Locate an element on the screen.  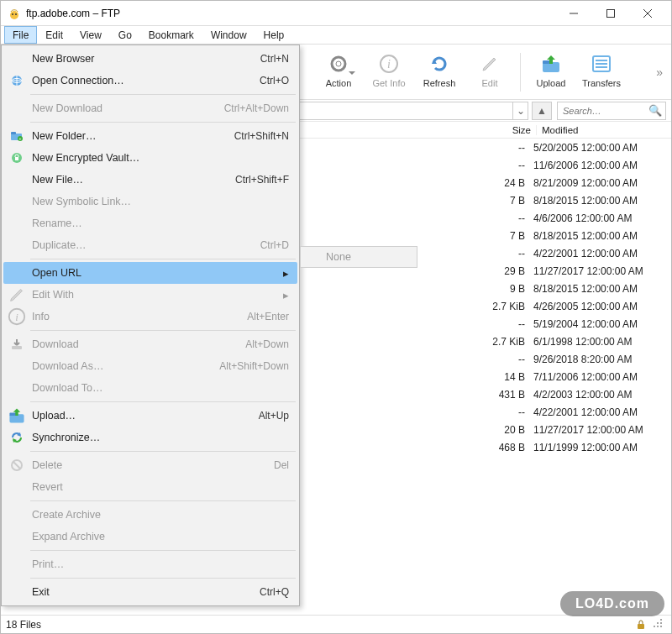
menu-item-new-file: New File… Ctrl+Shift+F is located at coordinates (150, 180).